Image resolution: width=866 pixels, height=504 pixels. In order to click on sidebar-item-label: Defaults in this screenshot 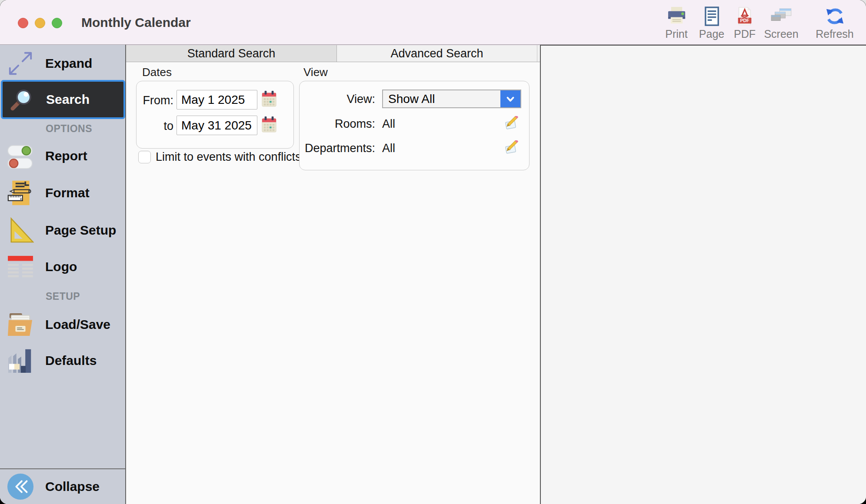, I will do `click(71, 361)`.